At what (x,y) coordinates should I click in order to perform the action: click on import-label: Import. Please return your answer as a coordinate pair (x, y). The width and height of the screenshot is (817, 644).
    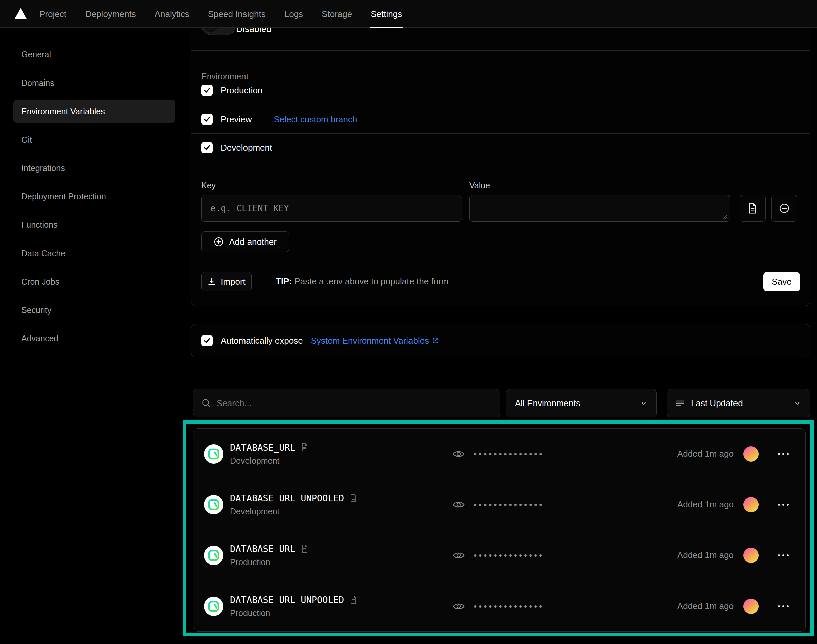
    Looking at the image, I should click on (233, 282).